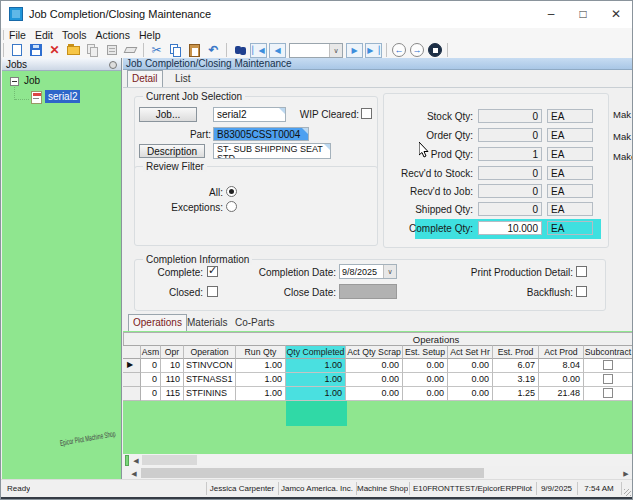 This screenshot has height=500, width=633. Describe the element at coordinates (88, 438) in the screenshot. I see `watermark: Epicor Pilot Machine Shop` at that location.